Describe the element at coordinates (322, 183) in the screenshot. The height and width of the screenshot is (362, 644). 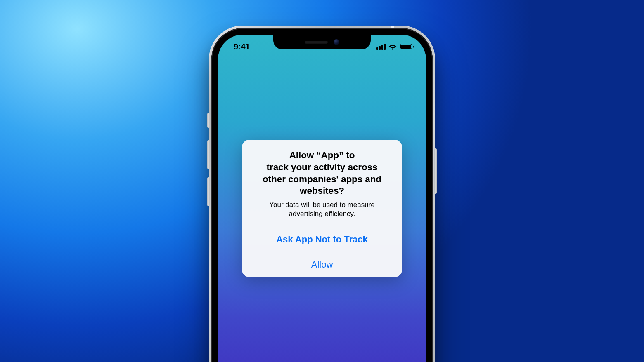
I see `alert-body: Allow “App” to track your activity acros…` at that location.